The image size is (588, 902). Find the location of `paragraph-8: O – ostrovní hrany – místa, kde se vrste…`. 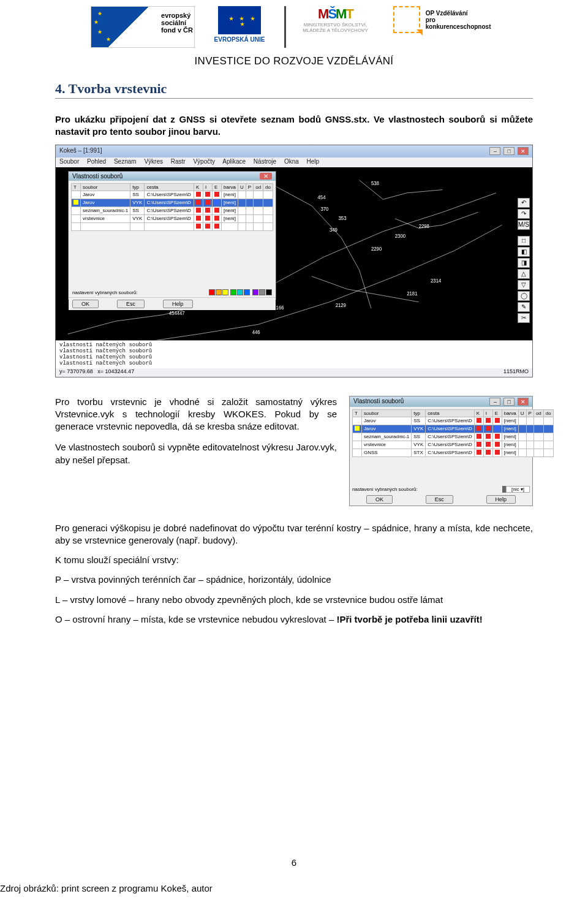

paragraph-8: O – ostrovní hrany – místa, kde se vrste… is located at coordinates (294, 620).